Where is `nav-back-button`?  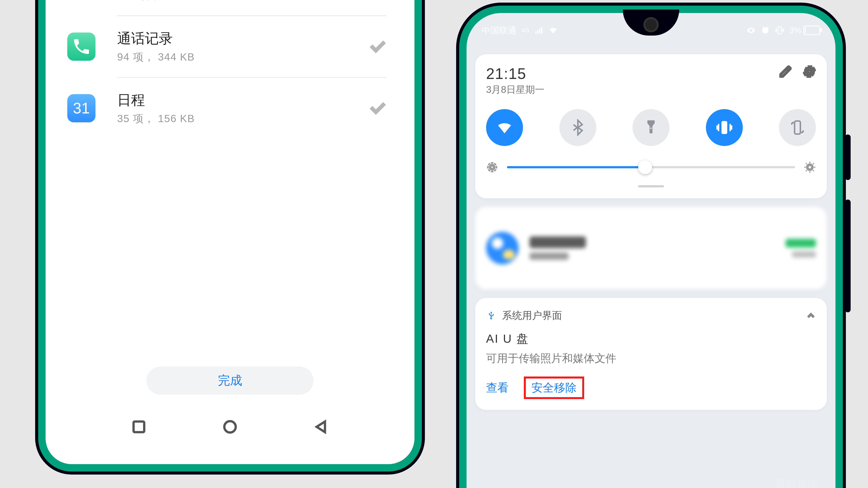 nav-back-button is located at coordinates (321, 427).